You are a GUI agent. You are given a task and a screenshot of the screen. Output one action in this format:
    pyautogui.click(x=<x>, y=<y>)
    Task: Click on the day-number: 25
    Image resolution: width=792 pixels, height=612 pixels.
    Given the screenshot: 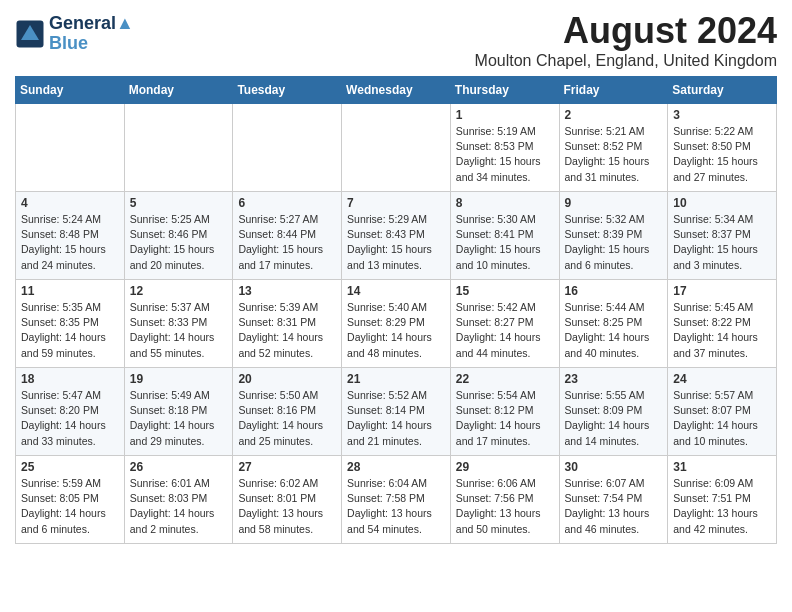 What is the action you would take?
    pyautogui.click(x=70, y=467)
    